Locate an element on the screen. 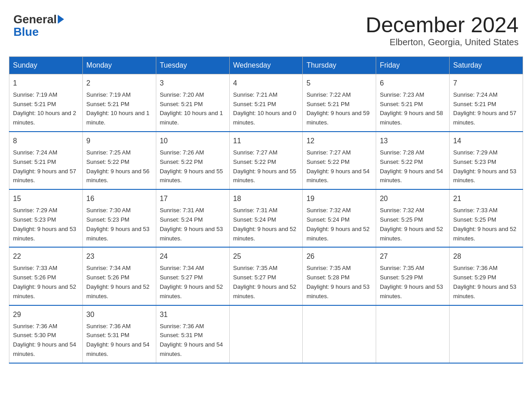  calendar-cell: 28 Sunrise: 7:36 AMSunset: 5:29 PMDaylig… is located at coordinates (486, 276).